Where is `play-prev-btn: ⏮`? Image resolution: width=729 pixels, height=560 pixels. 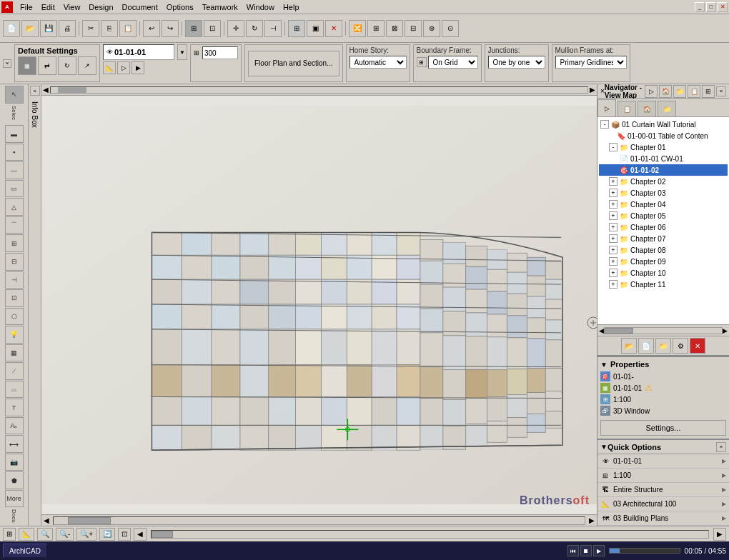
play-prev-btn: ⏮ is located at coordinates (573, 551).